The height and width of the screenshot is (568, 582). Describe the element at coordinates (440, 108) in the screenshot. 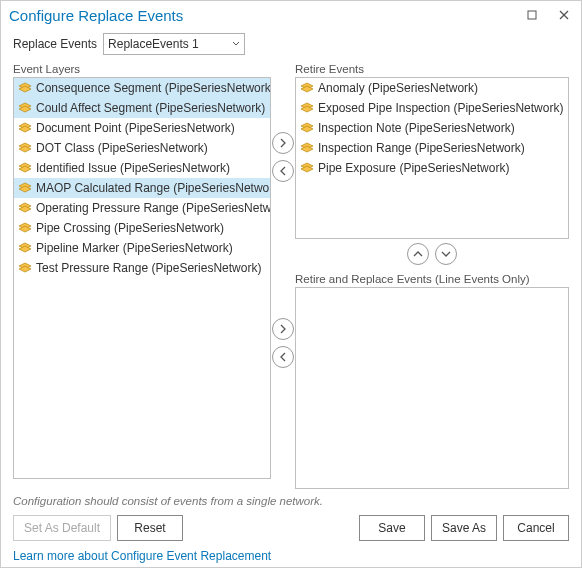

I see `list-item-label: Exposed Pipe Inspection (PipeSeriesNetwo…` at that location.